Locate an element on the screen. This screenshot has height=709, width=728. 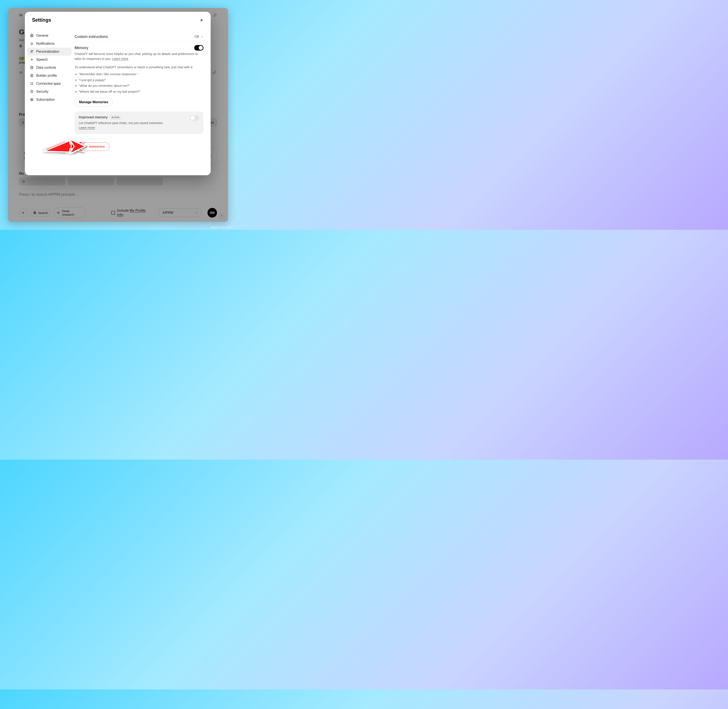
improved-memory-title: Improved memory is located at coordinates (93, 117).